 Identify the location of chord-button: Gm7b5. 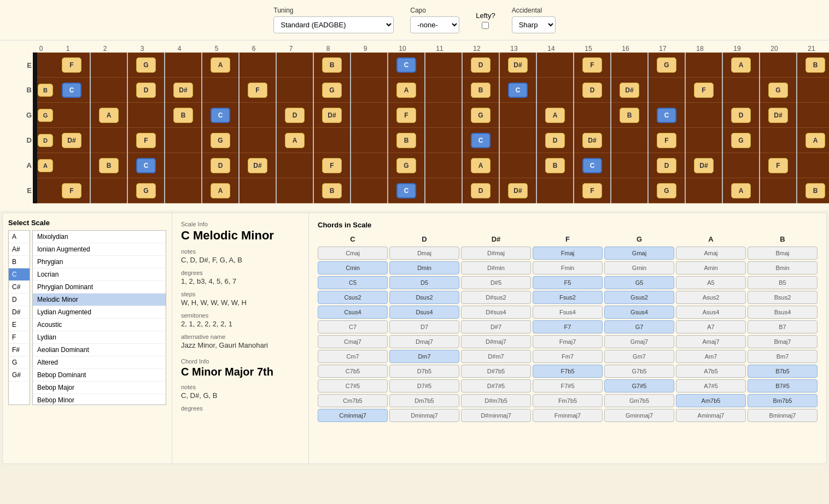
(639, 401).